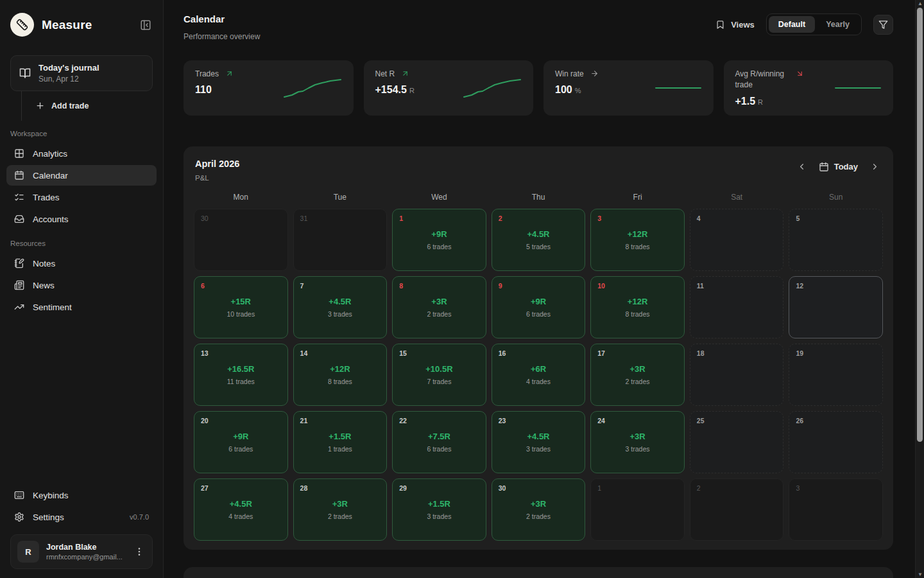 This screenshot has height=578, width=924. I want to click on day-cell-6: 6+15R10 trades, so click(241, 307).